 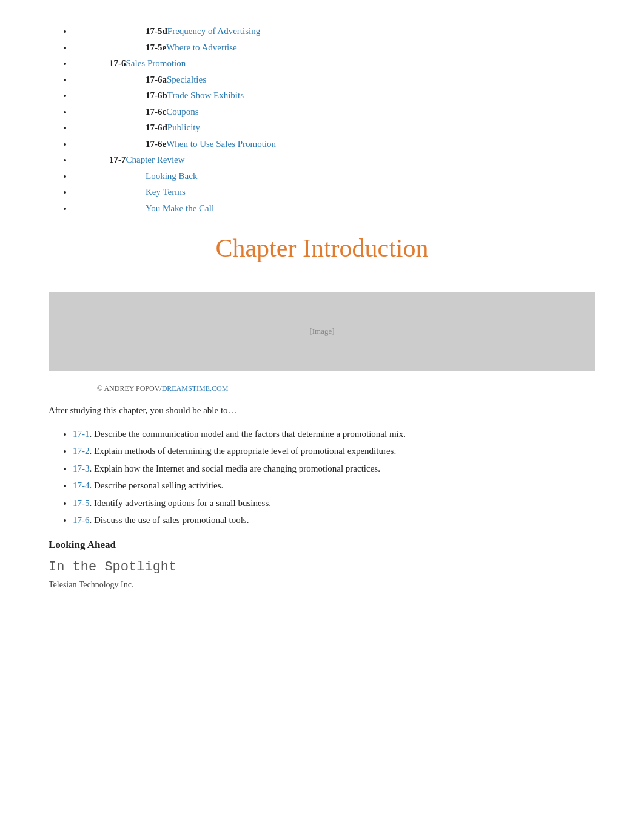 I want to click on toc-link-17-6b: Trade Show Exhibits, so click(x=206, y=95).